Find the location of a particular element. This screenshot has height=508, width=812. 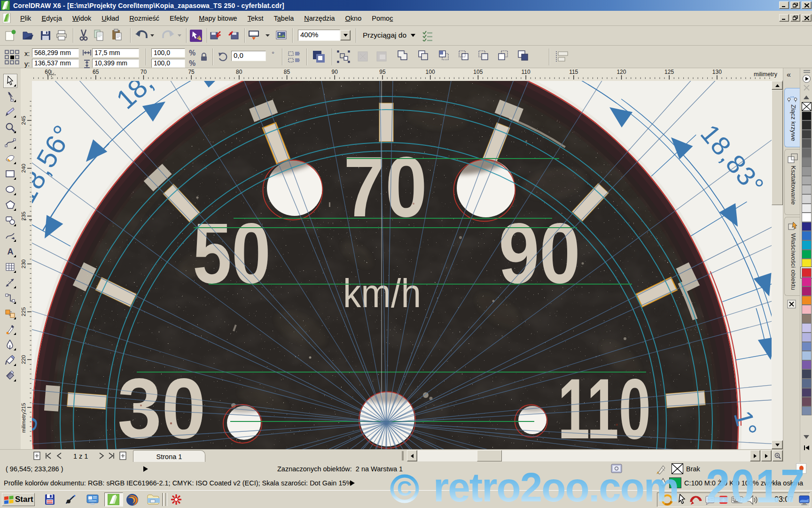

svg-text: 240 is located at coordinates (23, 168).